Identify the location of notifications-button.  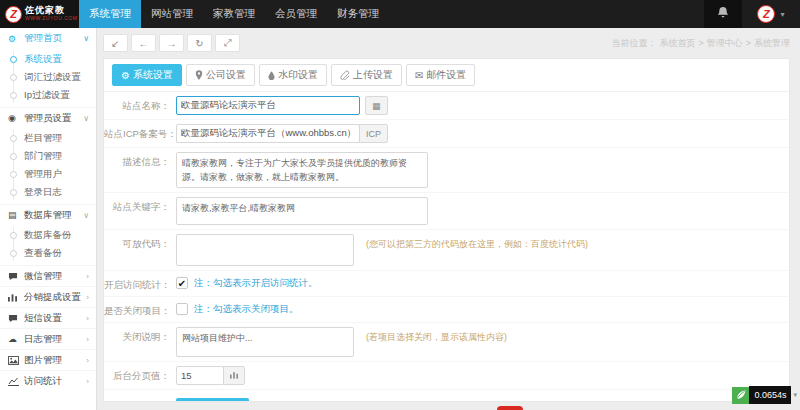
(723, 14).